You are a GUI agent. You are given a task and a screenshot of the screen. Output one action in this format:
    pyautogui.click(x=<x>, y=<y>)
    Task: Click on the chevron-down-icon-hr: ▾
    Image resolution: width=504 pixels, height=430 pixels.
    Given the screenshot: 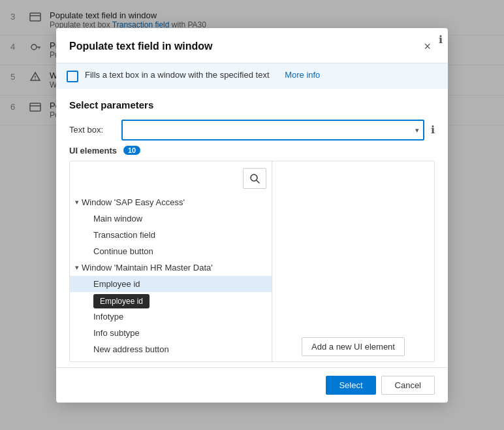 What is the action you would take?
    pyautogui.click(x=77, y=268)
    